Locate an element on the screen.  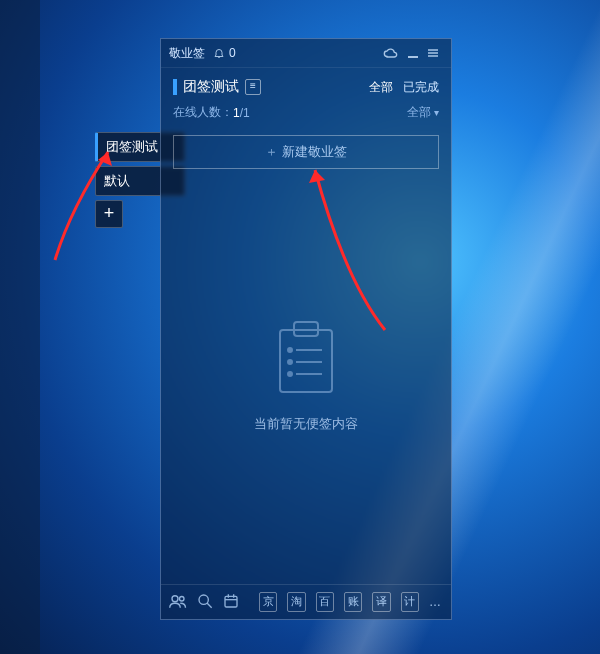
plus-icon: ＋ is located at coordinates (272, 152).